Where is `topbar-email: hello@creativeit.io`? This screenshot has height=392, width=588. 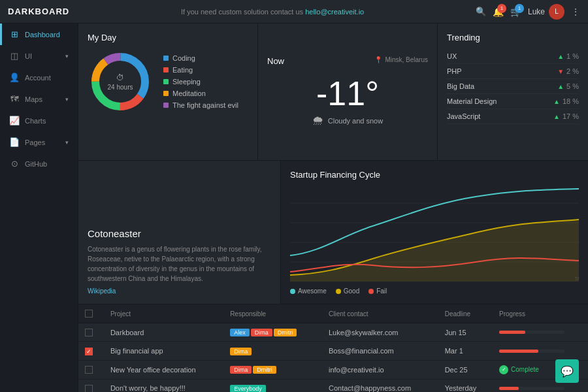
topbar-email: hello@creativeit.io is located at coordinates (335, 12).